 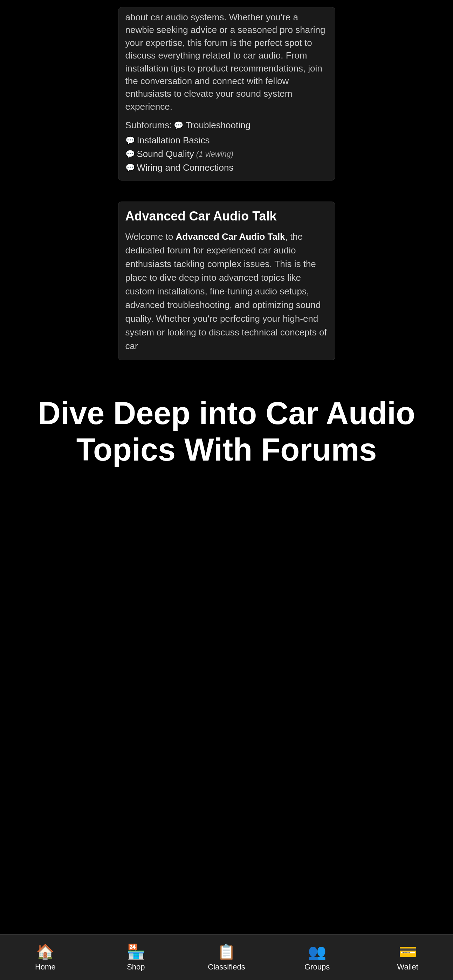 What do you see at coordinates (408, 967) in the screenshot?
I see `nav-label-wallet: Wallet` at bounding box center [408, 967].